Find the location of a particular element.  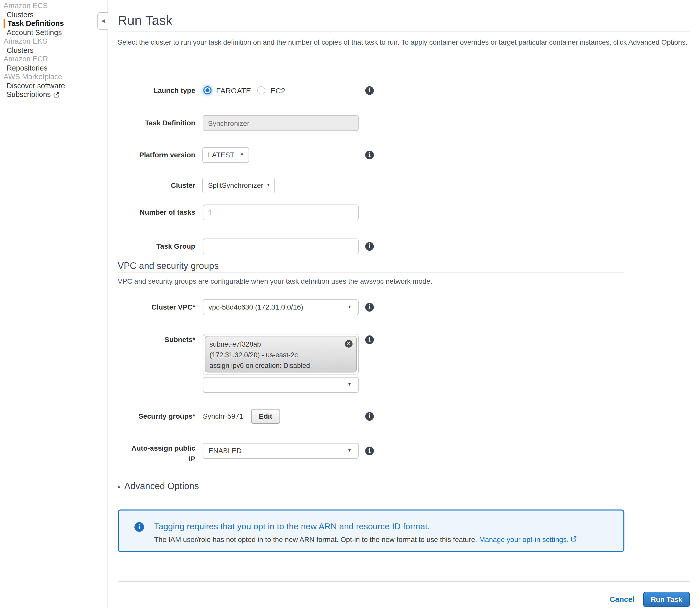

task-definition-field is located at coordinates (281, 123).